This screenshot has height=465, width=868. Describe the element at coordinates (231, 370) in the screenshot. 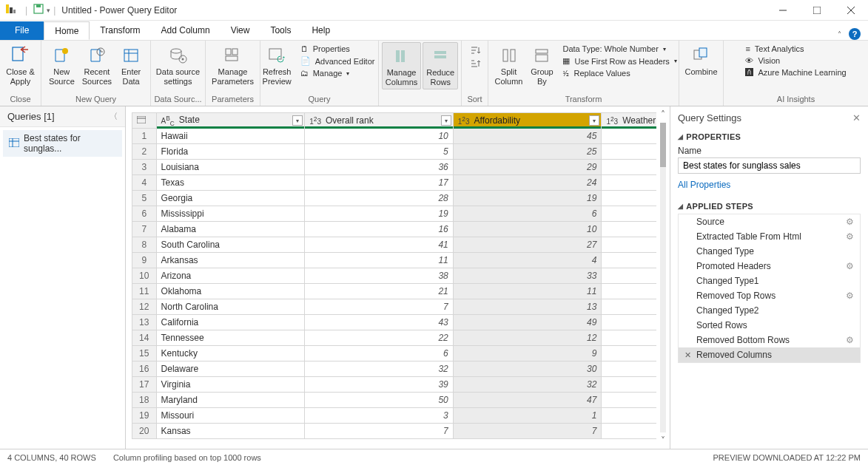

I see `cell-state: Delaware` at that location.